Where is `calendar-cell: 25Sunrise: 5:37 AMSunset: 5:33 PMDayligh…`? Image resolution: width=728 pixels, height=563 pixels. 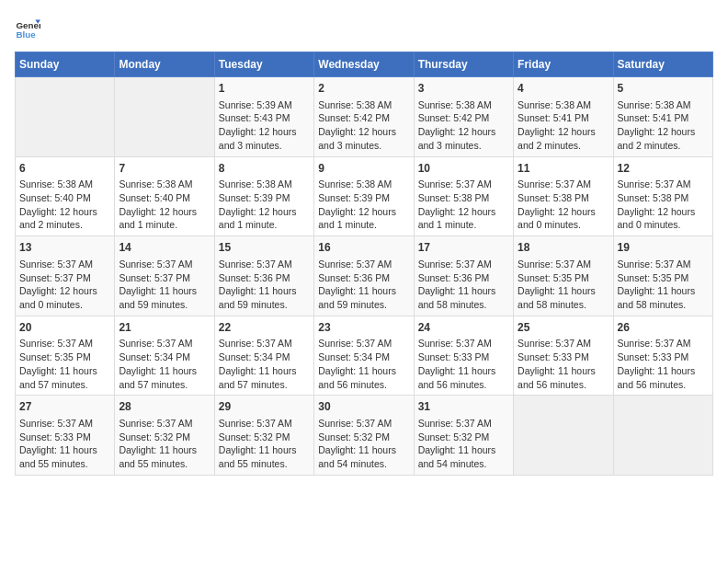 calendar-cell: 25Sunrise: 5:37 AMSunset: 5:33 PMDayligh… is located at coordinates (563, 355).